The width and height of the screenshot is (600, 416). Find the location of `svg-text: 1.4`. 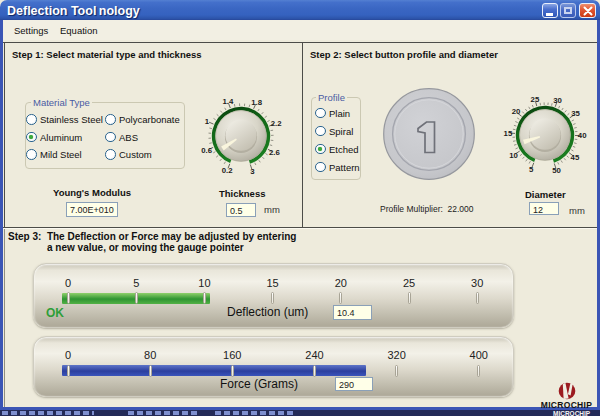

svg-text: 1.4 is located at coordinates (228, 102).